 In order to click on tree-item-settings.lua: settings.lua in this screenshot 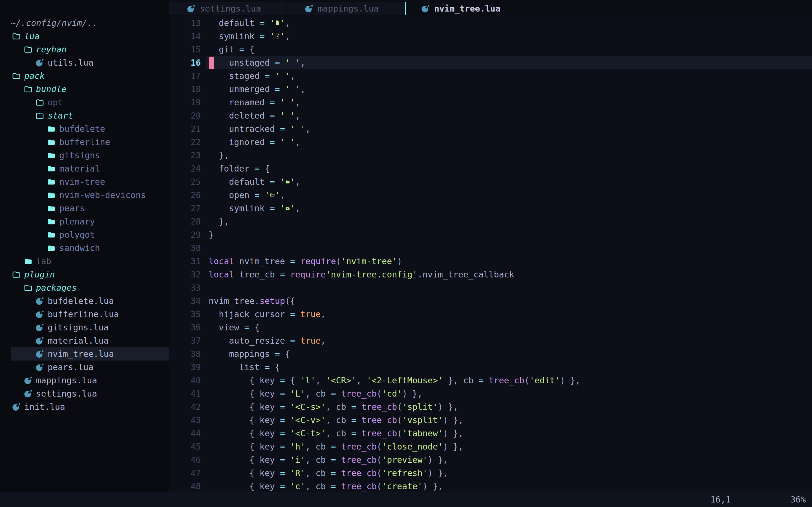, I will do `click(85, 394)`.